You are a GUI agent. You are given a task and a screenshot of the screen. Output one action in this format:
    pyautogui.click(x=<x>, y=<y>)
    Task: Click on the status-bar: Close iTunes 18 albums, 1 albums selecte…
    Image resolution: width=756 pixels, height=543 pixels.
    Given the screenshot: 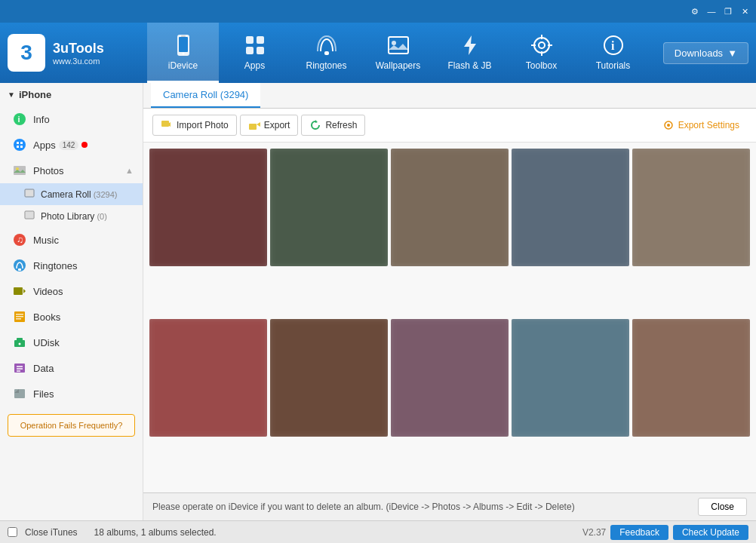 What is the action you would take?
    pyautogui.click(x=378, y=532)
    